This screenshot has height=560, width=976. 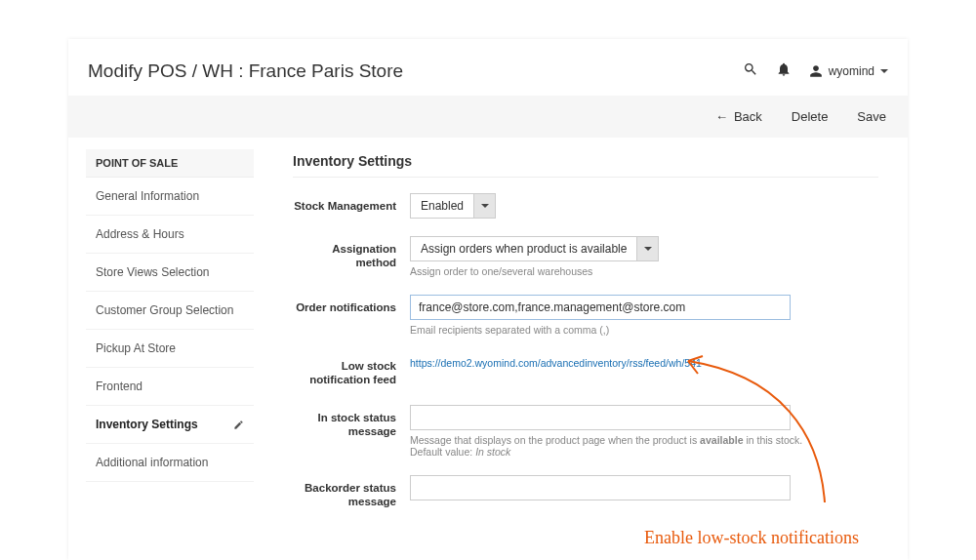 What do you see at coordinates (442, 206) in the screenshot?
I see `select-value: Enabled` at bounding box center [442, 206].